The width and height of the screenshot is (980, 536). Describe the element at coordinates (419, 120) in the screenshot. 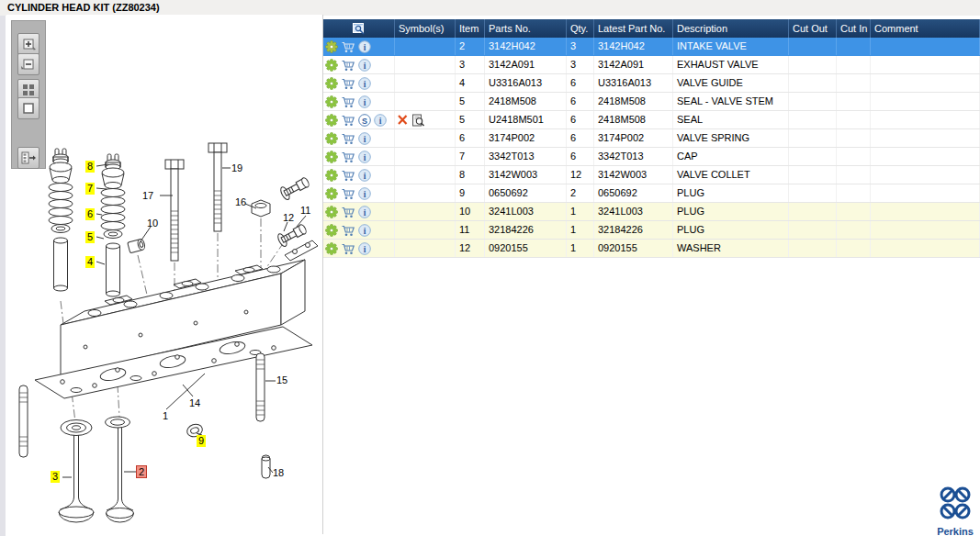

I see `view-document-icon` at that location.